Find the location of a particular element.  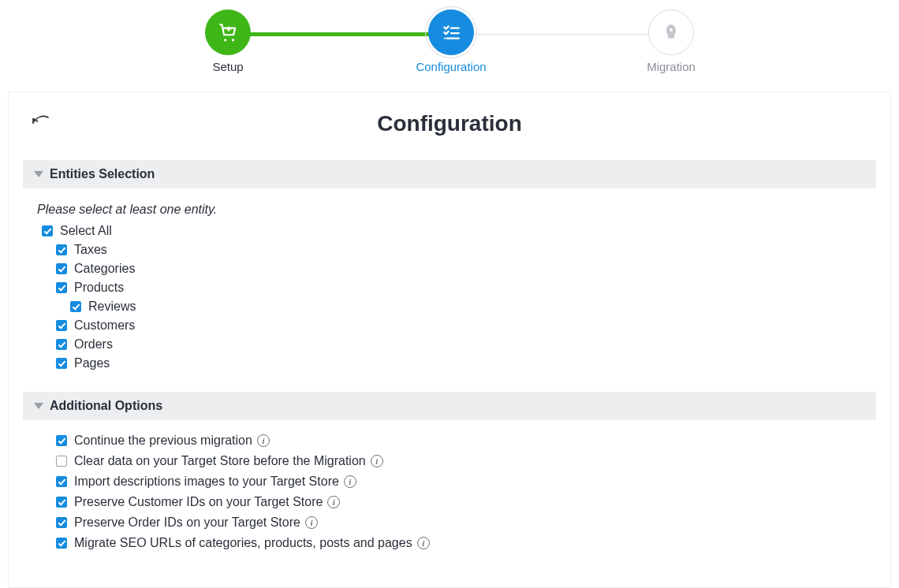

entity-label: Categories is located at coordinates (104, 269).